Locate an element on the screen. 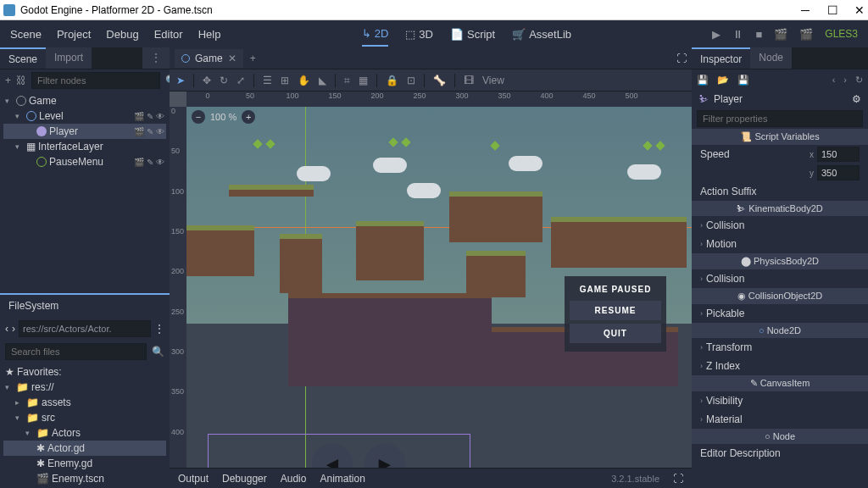  fs-file-enemy-gd: ✱Enemy.gd is located at coordinates (85, 463).